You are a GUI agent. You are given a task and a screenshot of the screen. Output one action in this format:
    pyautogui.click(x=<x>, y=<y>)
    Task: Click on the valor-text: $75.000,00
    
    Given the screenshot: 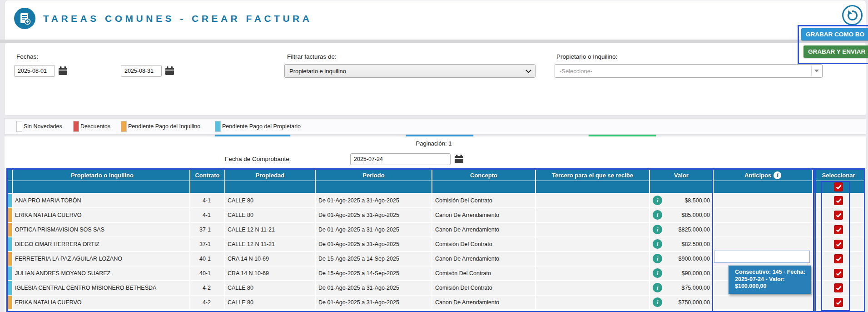 What is the action you would take?
    pyautogui.click(x=696, y=288)
    